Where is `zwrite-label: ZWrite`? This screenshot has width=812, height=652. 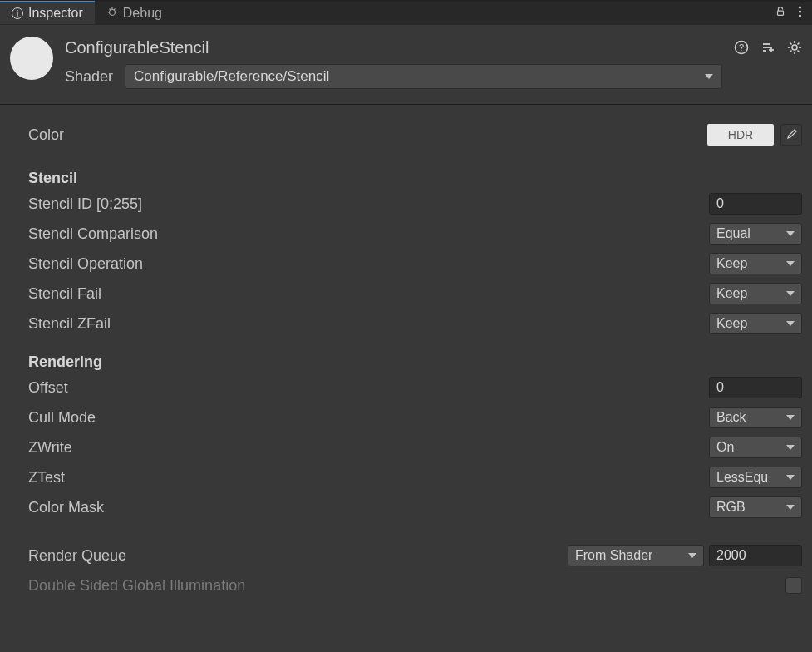 zwrite-label: ZWrite is located at coordinates (369, 447).